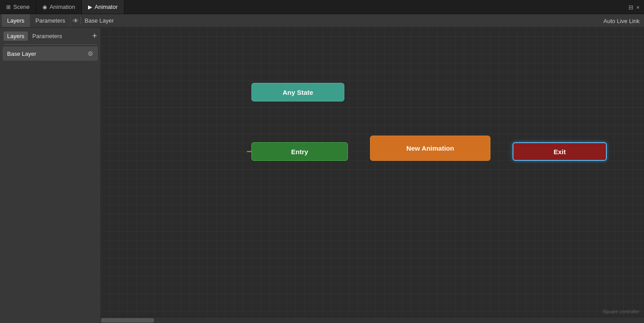  What do you see at coordinates (50, 44) in the screenshot?
I see `sidebar-divider` at bounding box center [50, 44].